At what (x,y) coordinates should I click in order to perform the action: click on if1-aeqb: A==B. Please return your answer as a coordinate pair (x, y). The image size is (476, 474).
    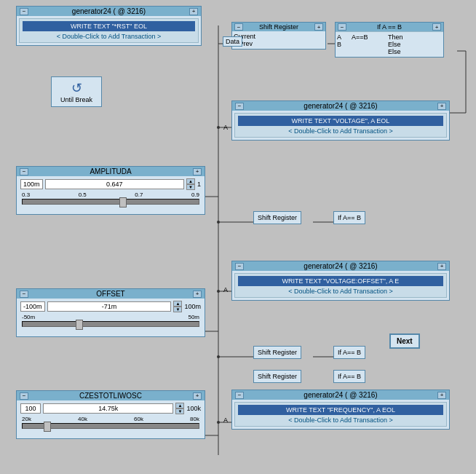
    Looking at the image, I should click on (370, 37).